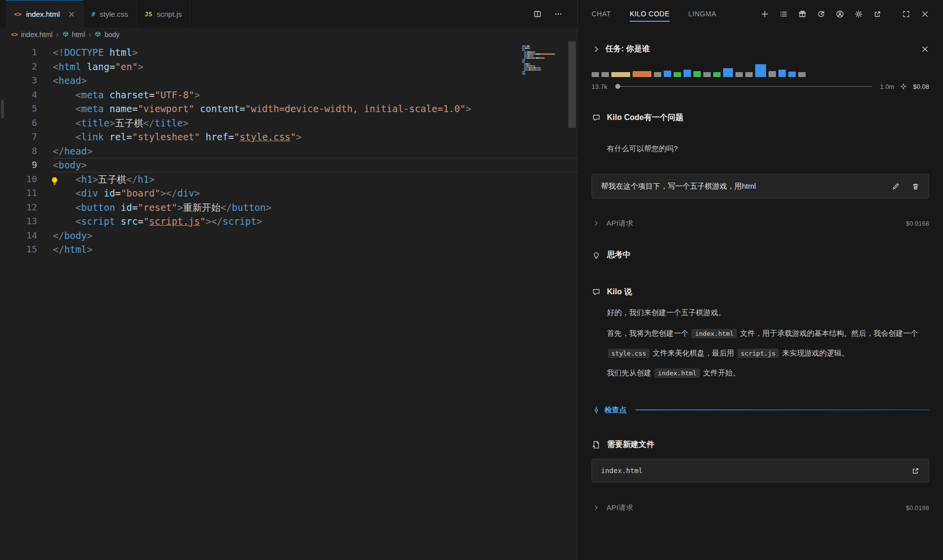 Image resolution: width=943 pixels, height=560 pixels. Describe the element at coordinates (596, 118) in the screenshot. I see `comment-icon` at that location.